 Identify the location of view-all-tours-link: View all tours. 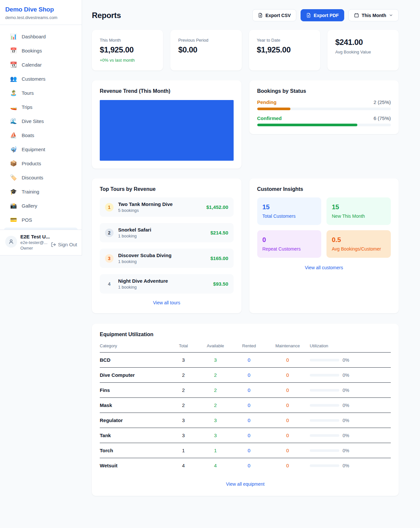
(167, 303).